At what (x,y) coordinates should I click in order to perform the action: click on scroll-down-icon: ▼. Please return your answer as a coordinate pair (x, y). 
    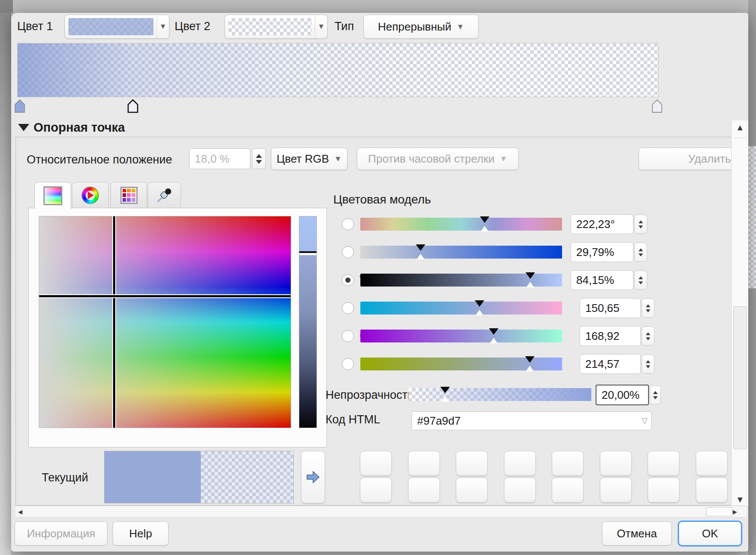
    Looking at the image, I should click on (740, 500).